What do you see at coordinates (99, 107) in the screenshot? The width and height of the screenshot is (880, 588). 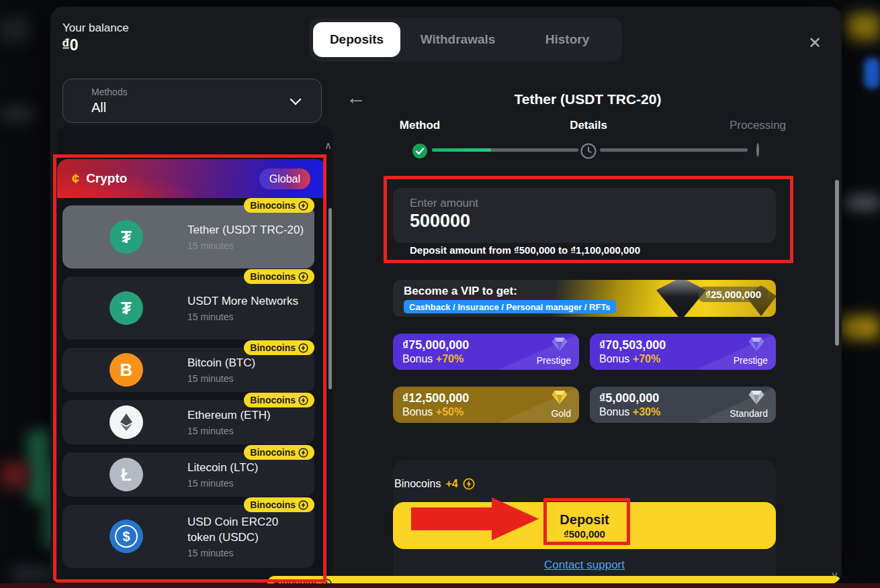 I see `methods-select-value: All` at bounding box center [99, 107].